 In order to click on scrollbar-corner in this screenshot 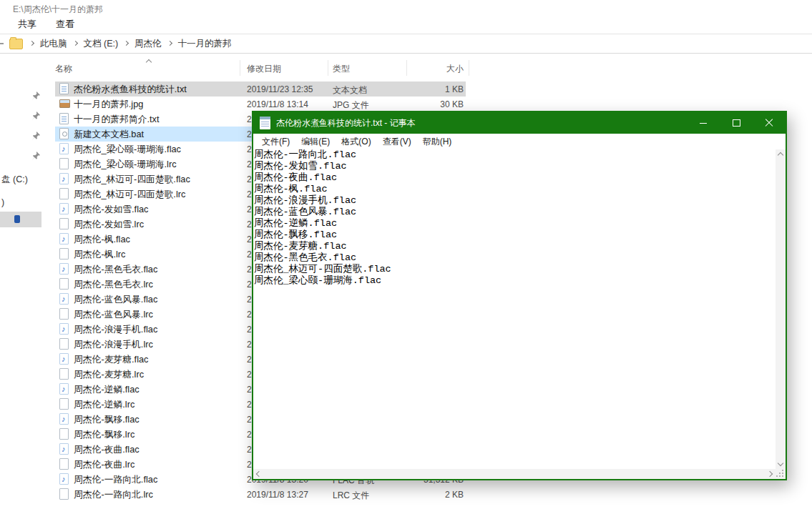, I will do `click(781, 474)`.